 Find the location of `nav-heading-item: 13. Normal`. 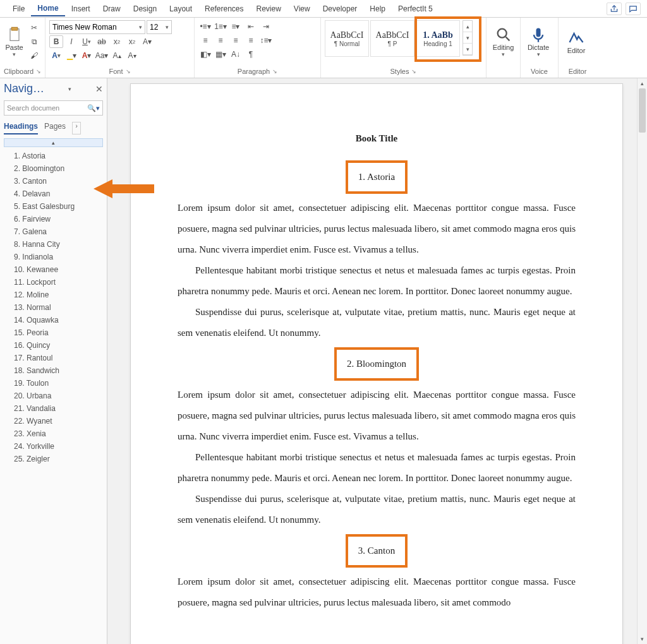

nav-heading-item: 13. Normal is located at coordinates (53, 307).